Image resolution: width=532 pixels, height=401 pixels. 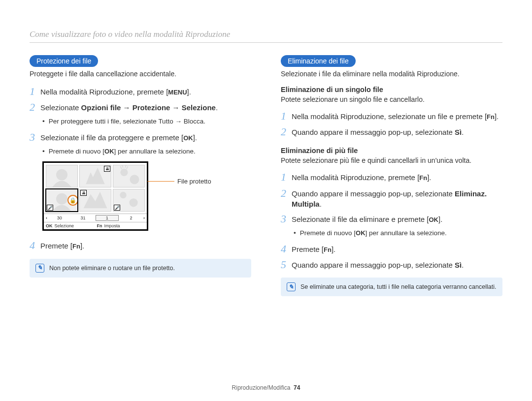 What do you see at coordinates (286, 177) in the screenshot?
I see `step-number: 1` at bounding box center [286, 177].